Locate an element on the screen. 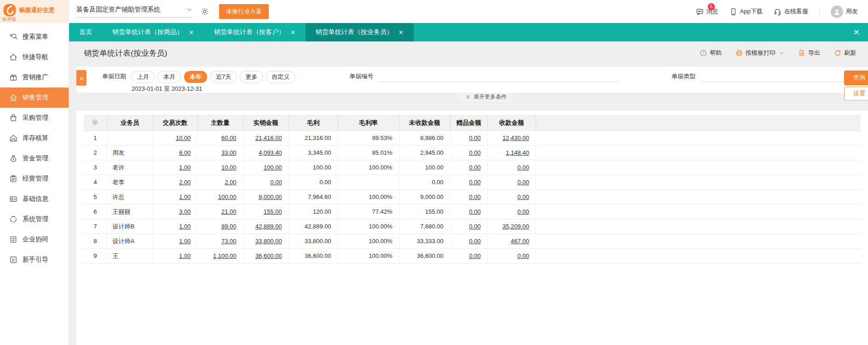 Image resolution: width=868 pixels, height=345 pixels. sidebar-item-idcard: A基础信息 is located at coordinates (34, 199).